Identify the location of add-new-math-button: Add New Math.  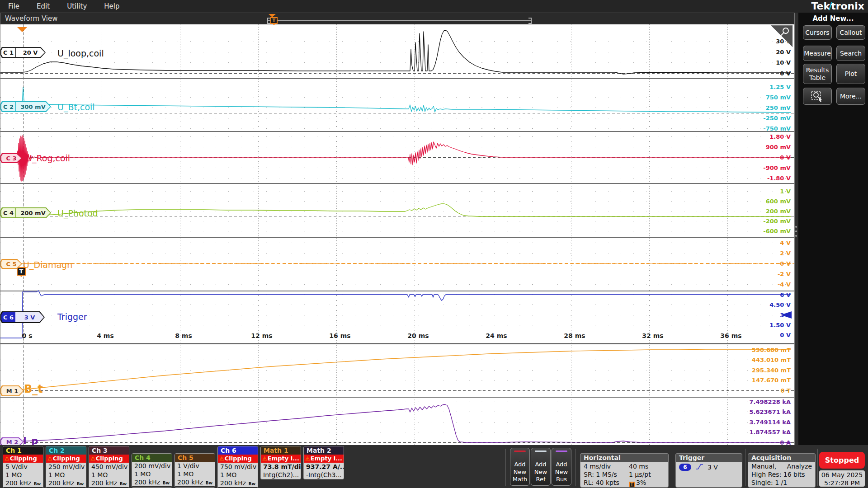
(520, 467).